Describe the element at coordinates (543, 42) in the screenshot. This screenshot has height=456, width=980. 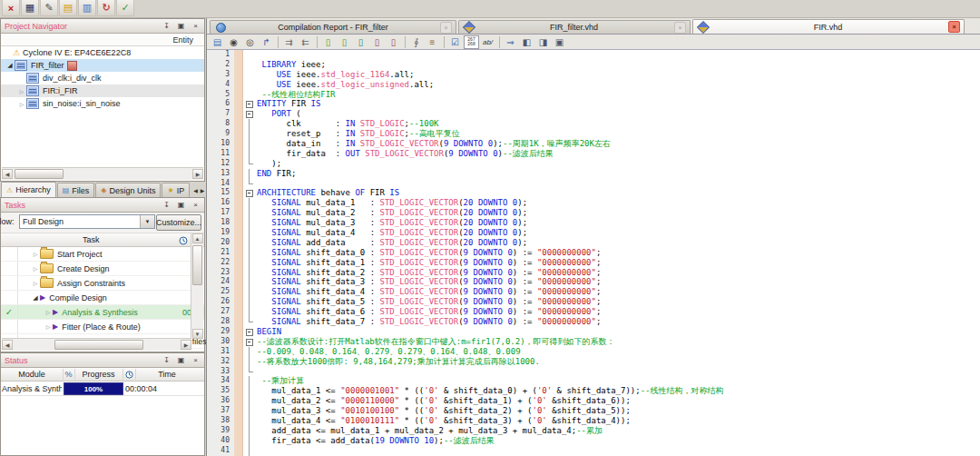
I see `split-vertical-icon: ◨` at that location.